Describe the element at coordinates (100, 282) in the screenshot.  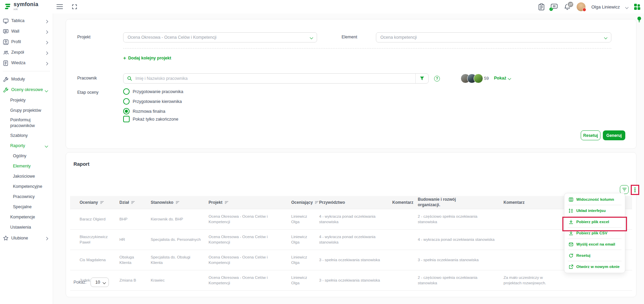
I see `page-size-select: 10` at that location.